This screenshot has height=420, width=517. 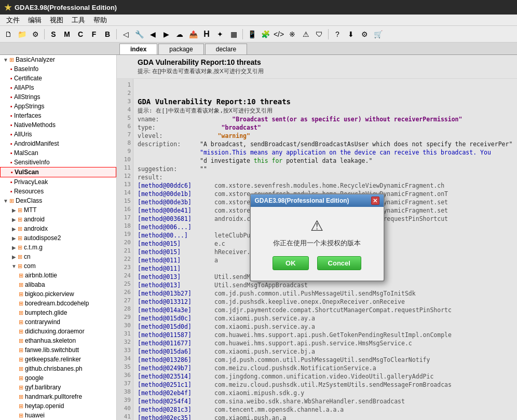 I want to click on expand-android: ▶, so click(x=14, y=220).